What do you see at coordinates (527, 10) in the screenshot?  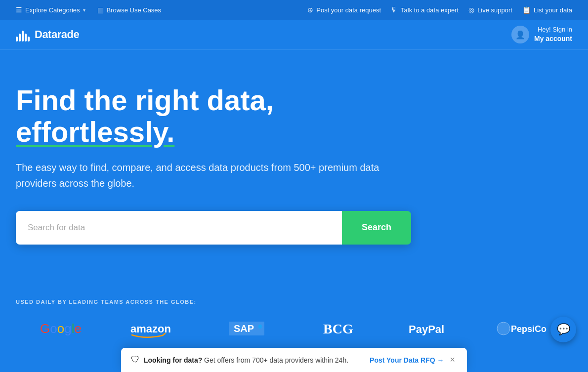 I see `list-icon: 📋` at bounding box center [527, 10].